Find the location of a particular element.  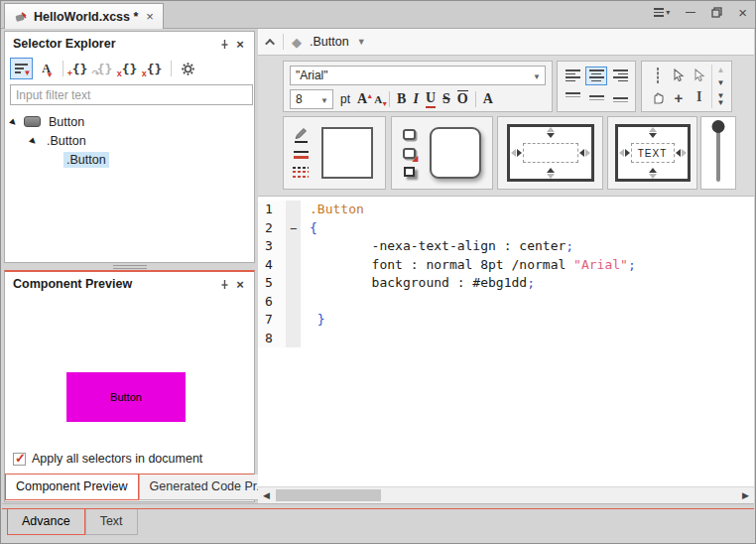

delete-all-selectors-button: {}x is located at coordinates (155, 68).